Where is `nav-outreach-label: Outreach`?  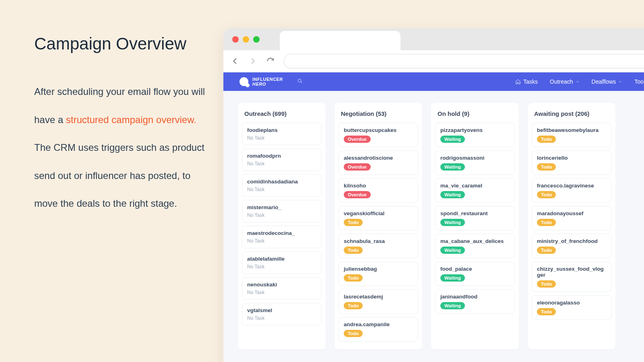
nav-outreach-label: Outreach is located at coordinates (561, 82).